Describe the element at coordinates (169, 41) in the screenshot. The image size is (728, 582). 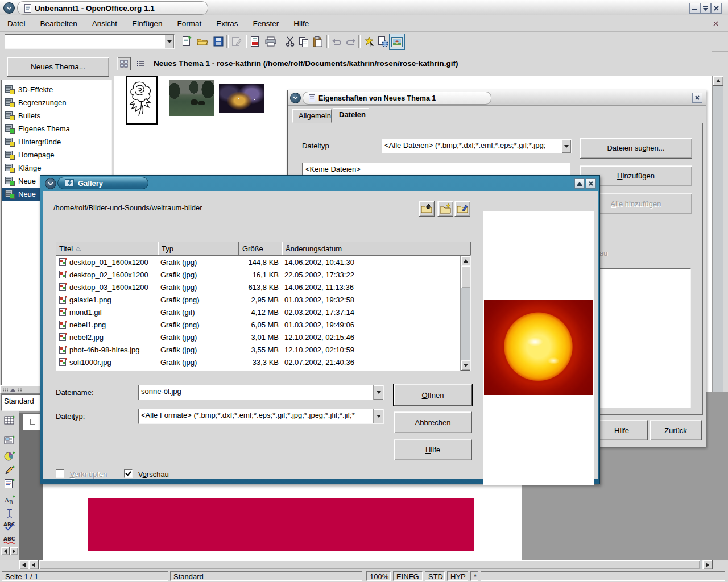
I see `url-dropdown-button` at that location.